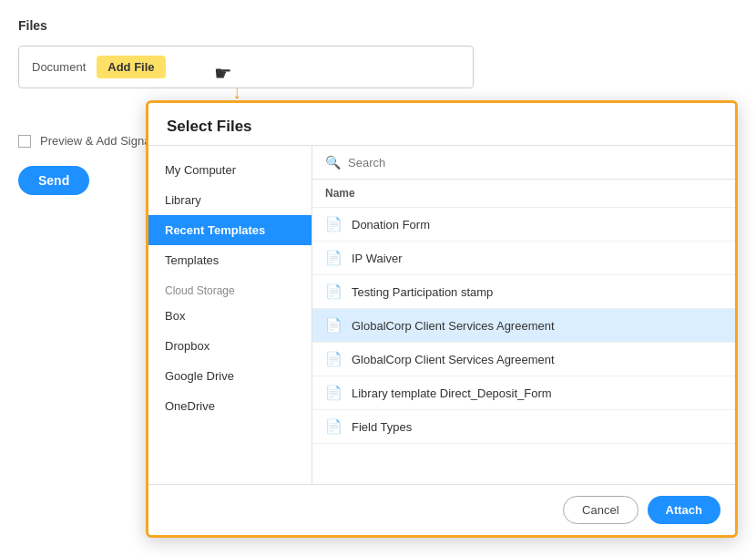 The image size is (756, 556). What do you see at coordinates (524, 427) in the screenshot?
I see `file-row: 📄 Field Types` at bounding box center [524, 427].